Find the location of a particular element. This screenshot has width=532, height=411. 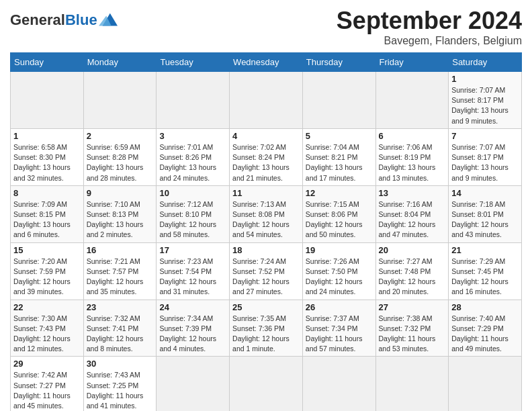

header-thursday: Thursday is located at coordinates (339, 62).